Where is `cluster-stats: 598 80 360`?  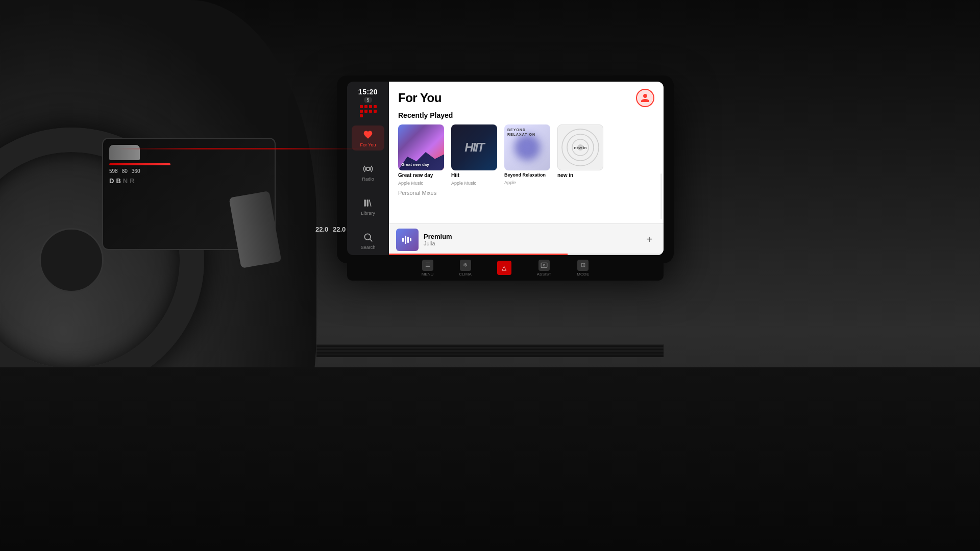
cluster-stats: 598 80 360 is located at coordinates (189, 171).